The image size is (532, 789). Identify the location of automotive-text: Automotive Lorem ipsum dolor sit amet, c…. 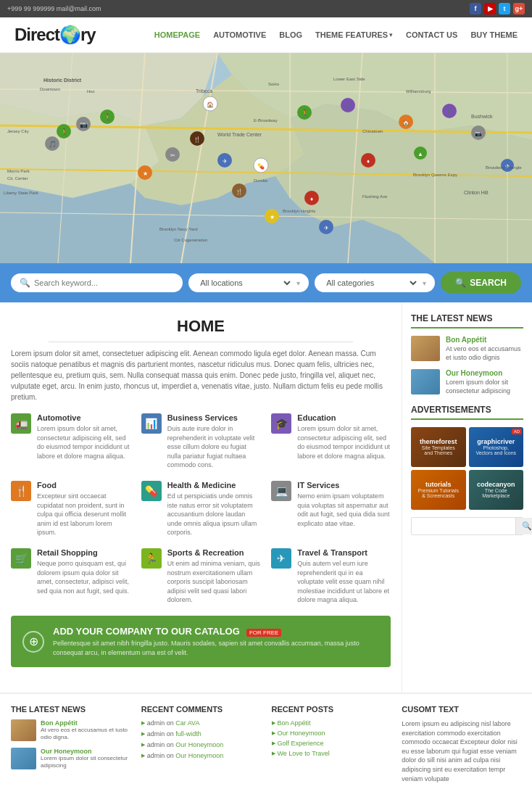
(84, 437).